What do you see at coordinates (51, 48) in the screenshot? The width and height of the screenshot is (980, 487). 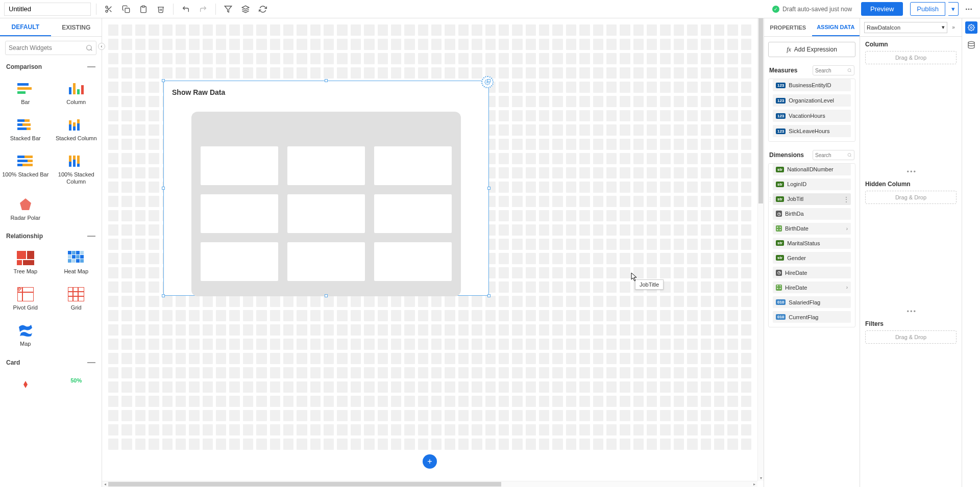 I see `search-widgets` at bounding box center [51, 48].